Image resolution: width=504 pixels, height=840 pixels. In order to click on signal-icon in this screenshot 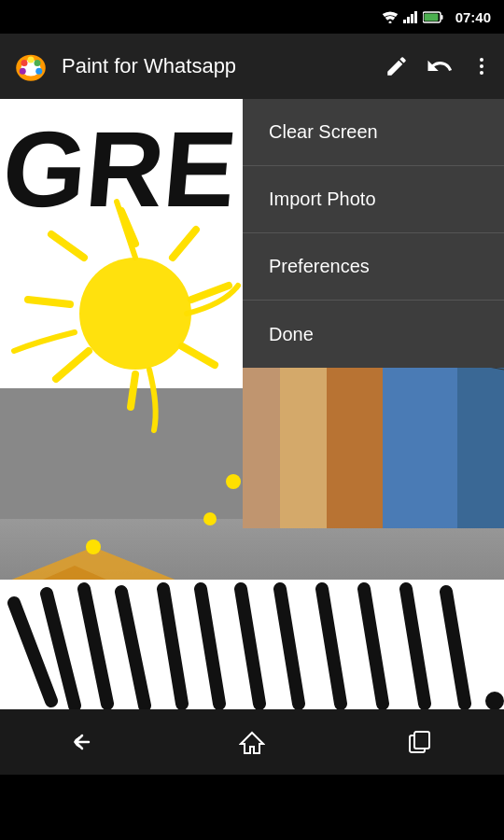, I will do `click(411, 17)`.